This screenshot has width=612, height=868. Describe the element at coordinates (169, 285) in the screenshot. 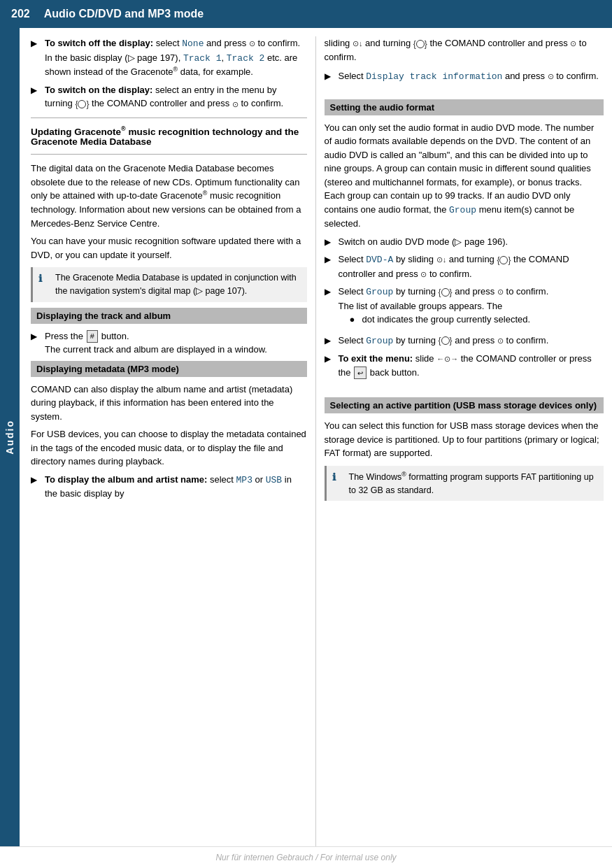

I see `gracenote-info-box: ℹ The Gracenote Media Database is update…` at that location.